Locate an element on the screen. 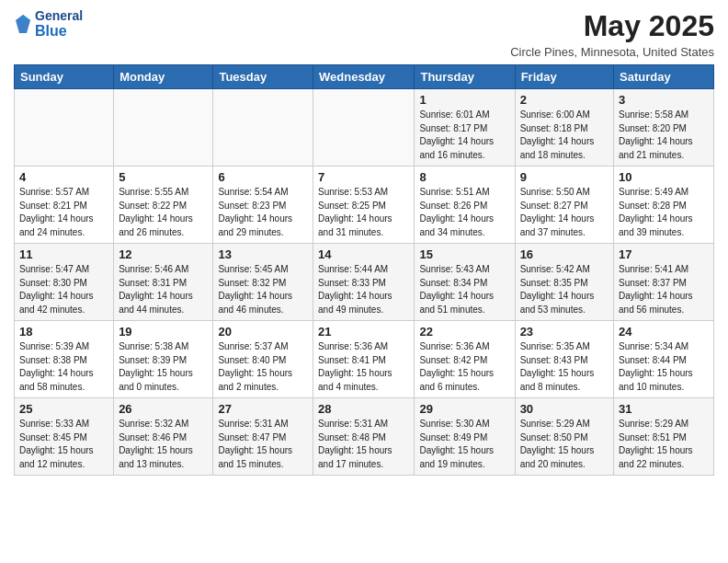 This screenshot has width=728, height=563. day-info: Sunrise: 5:34 AMSunset: 8:44 PMDaylight:… is located at coordinates (664, 367).